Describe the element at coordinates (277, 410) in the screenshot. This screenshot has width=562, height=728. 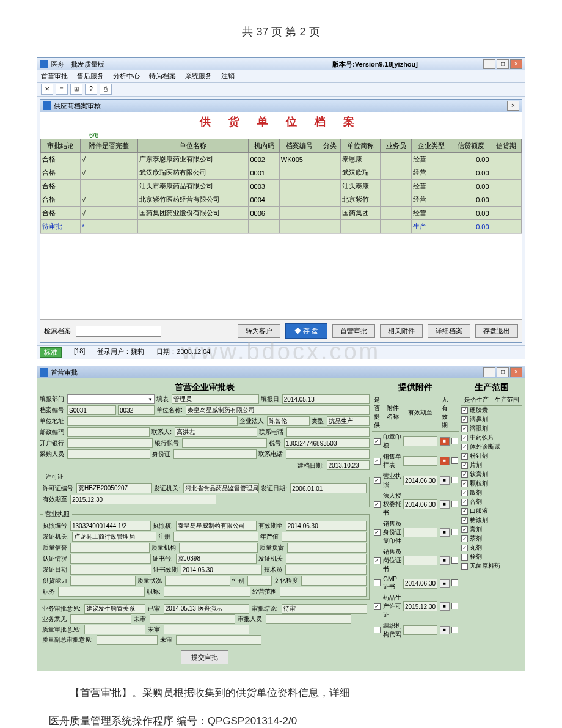
I see `company-name-field: 秦皇岛星威制药有限公司` at that location.